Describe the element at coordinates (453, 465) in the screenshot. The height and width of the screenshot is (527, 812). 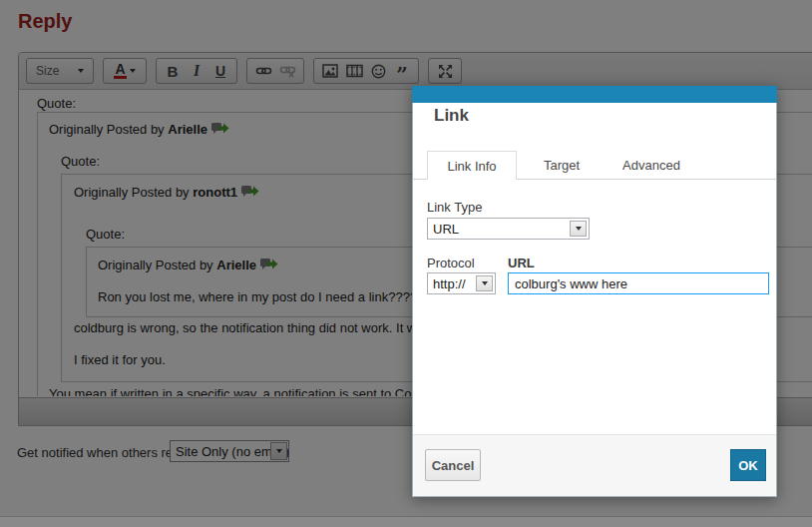
I see `cancel-button: Cancel` at that location.